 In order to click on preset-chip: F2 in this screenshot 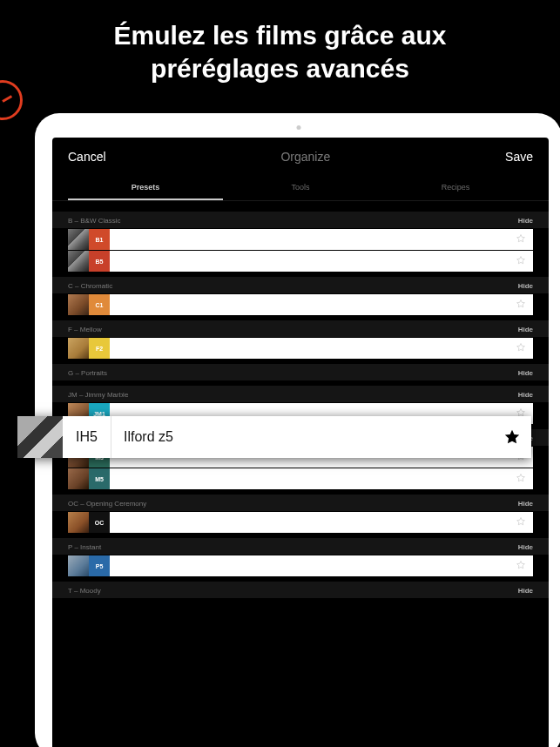, I will do `click(99, 348)`.